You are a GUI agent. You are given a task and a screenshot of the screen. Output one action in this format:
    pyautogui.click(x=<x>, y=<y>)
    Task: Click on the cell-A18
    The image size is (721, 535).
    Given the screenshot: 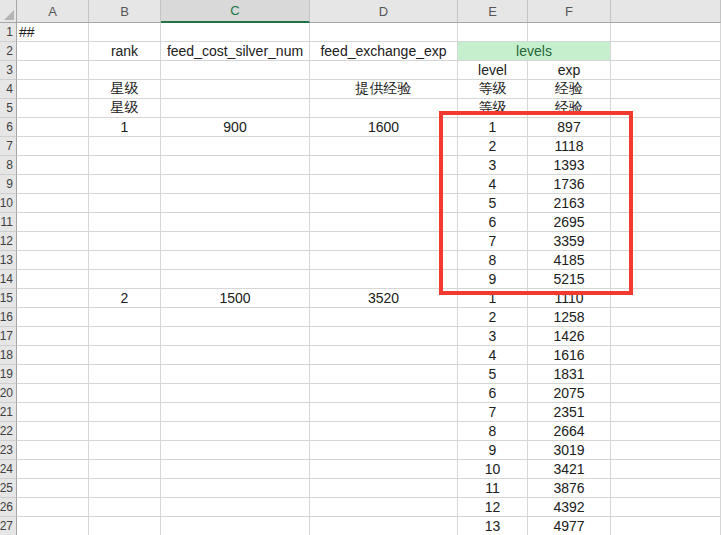 What is the action you would take?
    pyautogui.click(x=53, y=356)
    